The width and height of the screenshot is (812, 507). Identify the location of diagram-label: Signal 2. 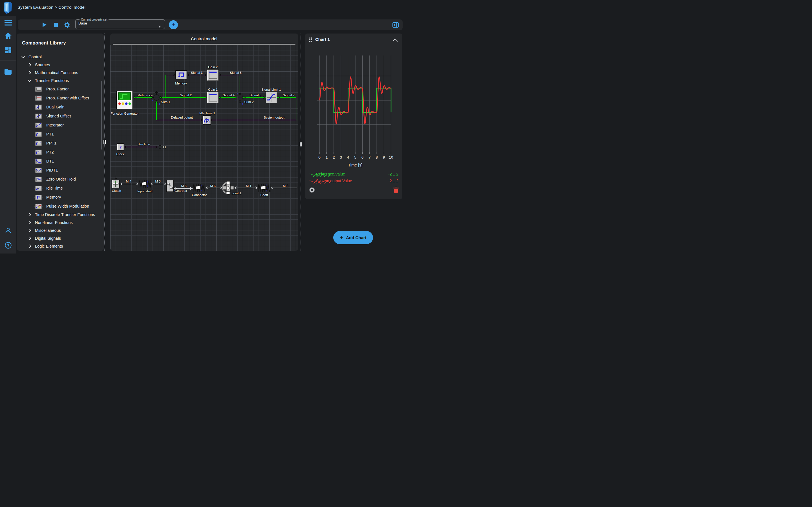
(186, 95).